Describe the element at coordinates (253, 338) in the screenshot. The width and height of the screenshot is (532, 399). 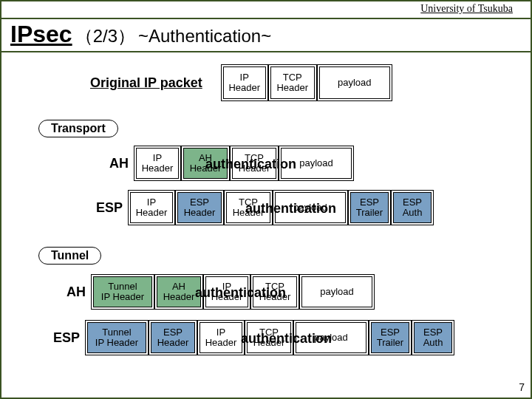
I see `row-tunnel-esp: ESP TunnelIP Header ESPHeader IPHeader T…` at that location.